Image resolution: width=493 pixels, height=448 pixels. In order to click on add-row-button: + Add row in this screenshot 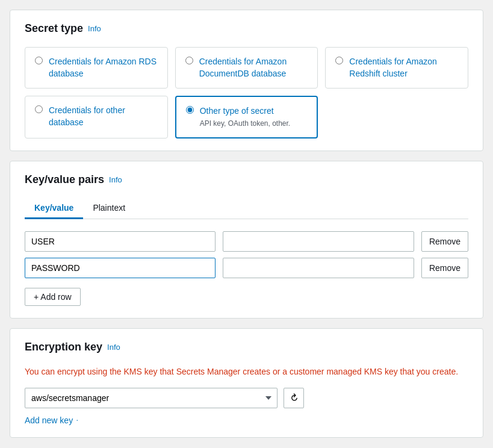, I will do `click(53, 297)`.